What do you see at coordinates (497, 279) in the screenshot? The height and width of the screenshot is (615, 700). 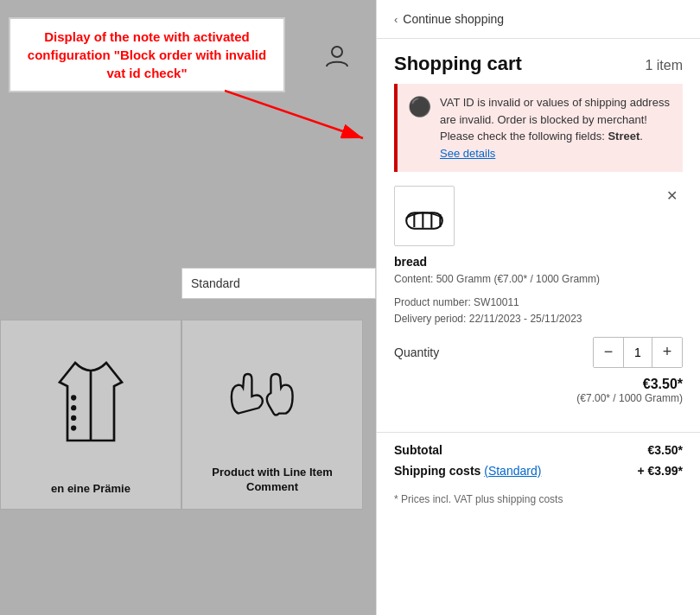 I see `product-content-text: Content: 500 Gramm (€7.00* / 1000 Gramm)` at bounding box center [497, 279].